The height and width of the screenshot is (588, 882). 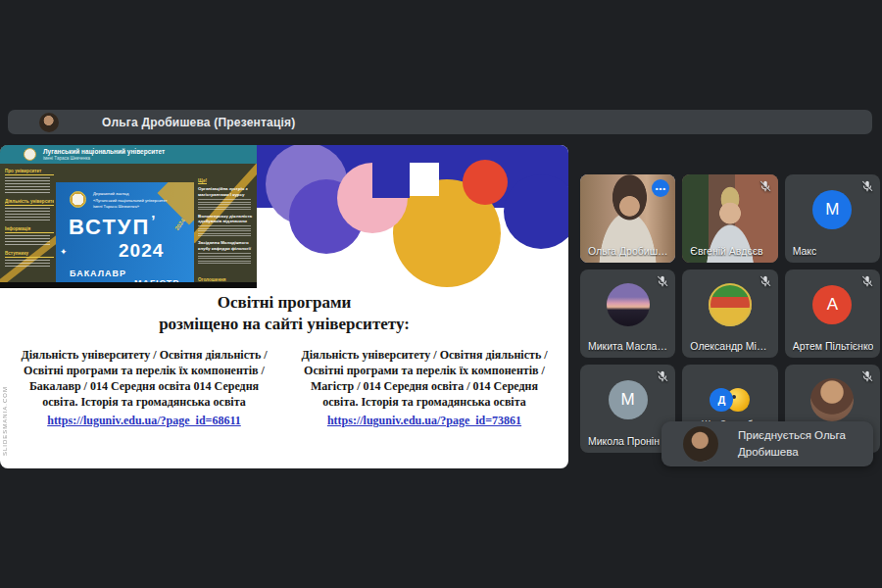 I want to click on decor-notch-blue, so click(x=391, y=179).